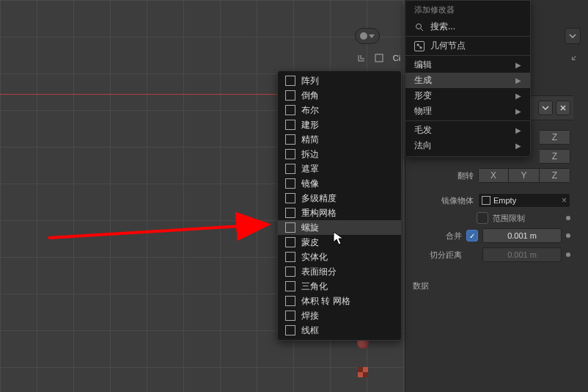 The height and width of the screenshot is (392, 588). I want to click on generate-item-label: 拆边, so click(310, 154).